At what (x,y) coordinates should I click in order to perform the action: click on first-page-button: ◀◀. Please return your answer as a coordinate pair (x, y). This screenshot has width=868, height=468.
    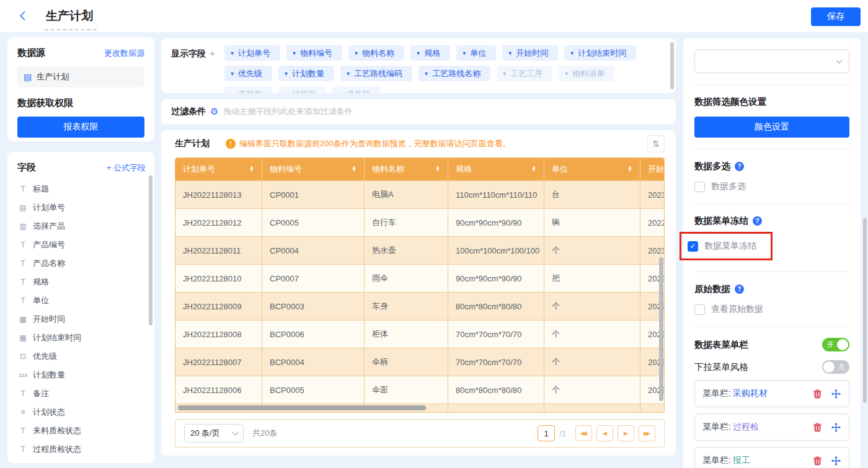
    Looking at the image, I should click on (584, 433).